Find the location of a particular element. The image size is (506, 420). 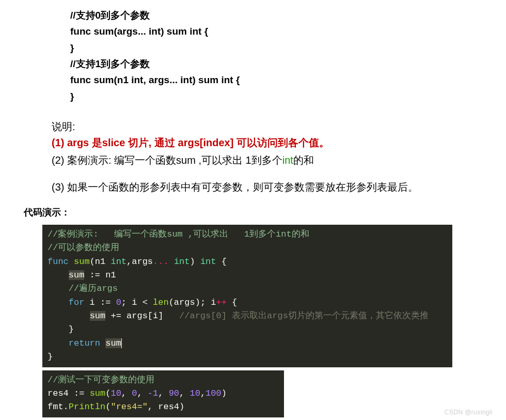

text: (n1 is located at coordinates (100, 261).